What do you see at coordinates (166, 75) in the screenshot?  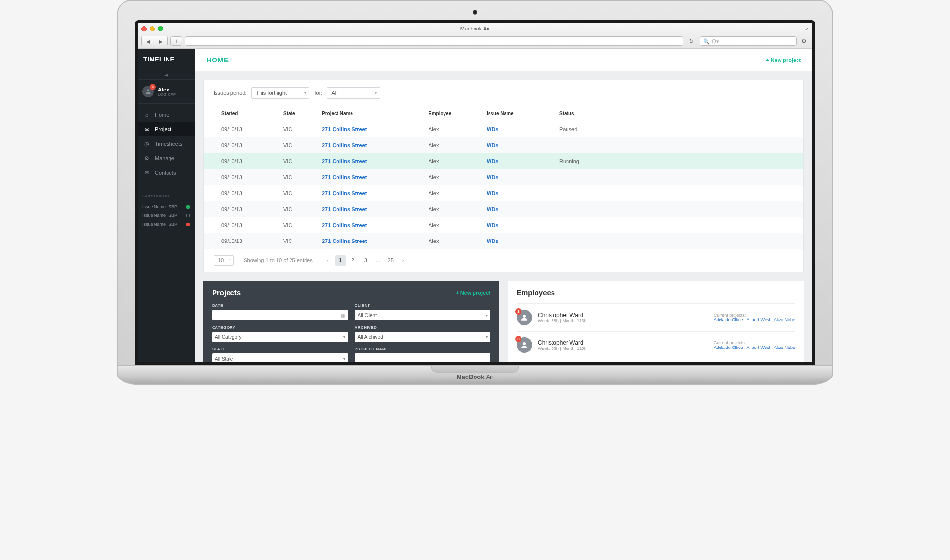 I see `collapse-sidebar-button: ◀` at bounding box center [166, 75].